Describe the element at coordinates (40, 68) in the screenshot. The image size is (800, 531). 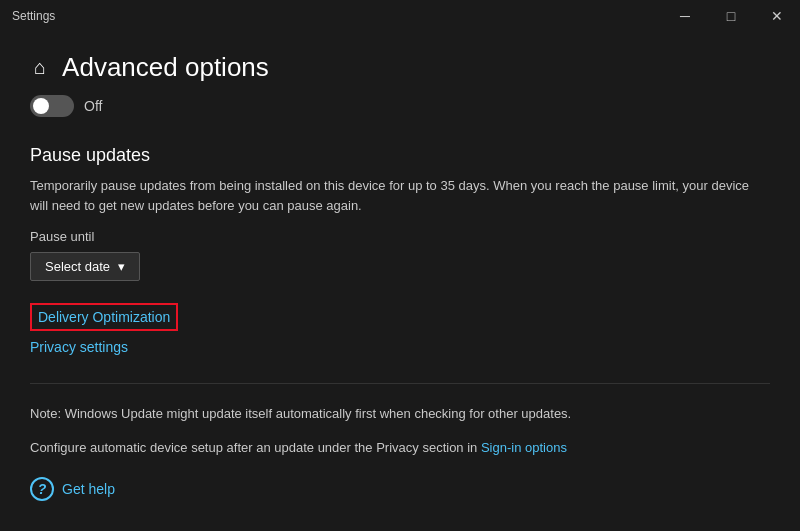
I see `back-button: ⌂` at that location.